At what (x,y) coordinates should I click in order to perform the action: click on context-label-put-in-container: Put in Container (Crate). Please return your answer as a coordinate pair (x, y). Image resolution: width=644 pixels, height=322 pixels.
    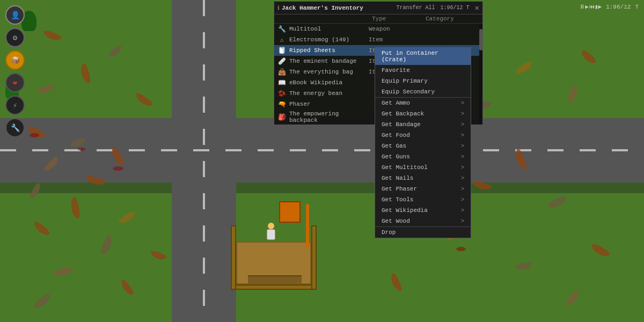
    Looking at the image, I should click on (423, 56).